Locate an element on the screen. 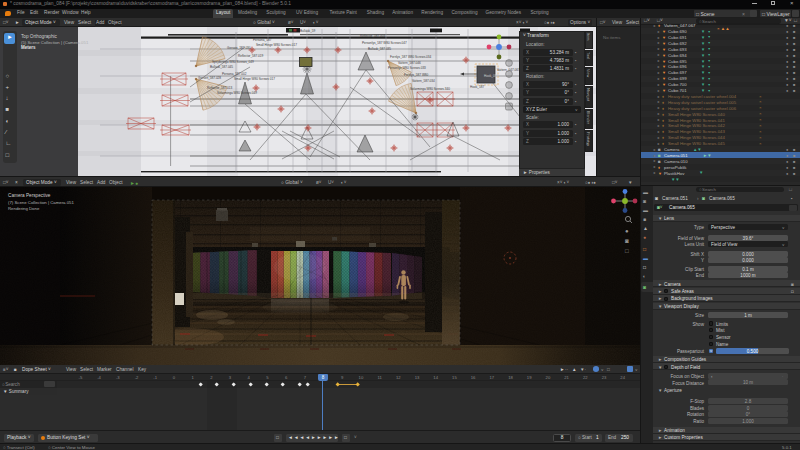  svg-text: Gersois_587.030 is located at coordinates (239, 48).